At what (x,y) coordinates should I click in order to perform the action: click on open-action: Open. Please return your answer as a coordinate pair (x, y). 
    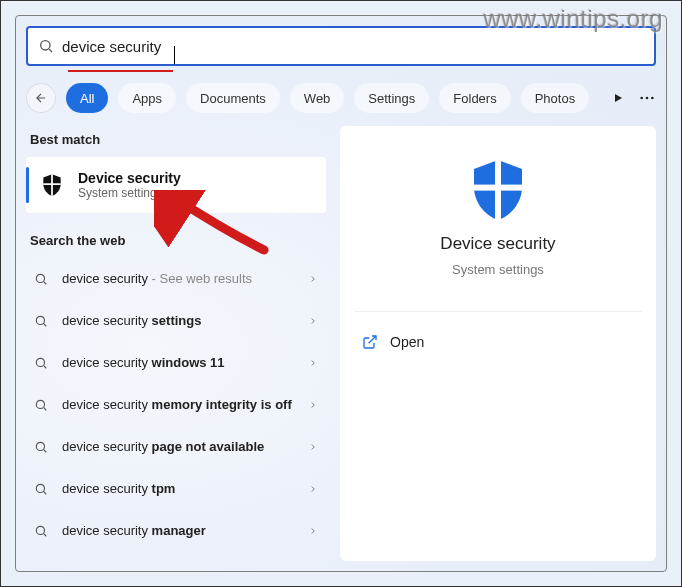
    Looking at the image, I should click on (498, 342).